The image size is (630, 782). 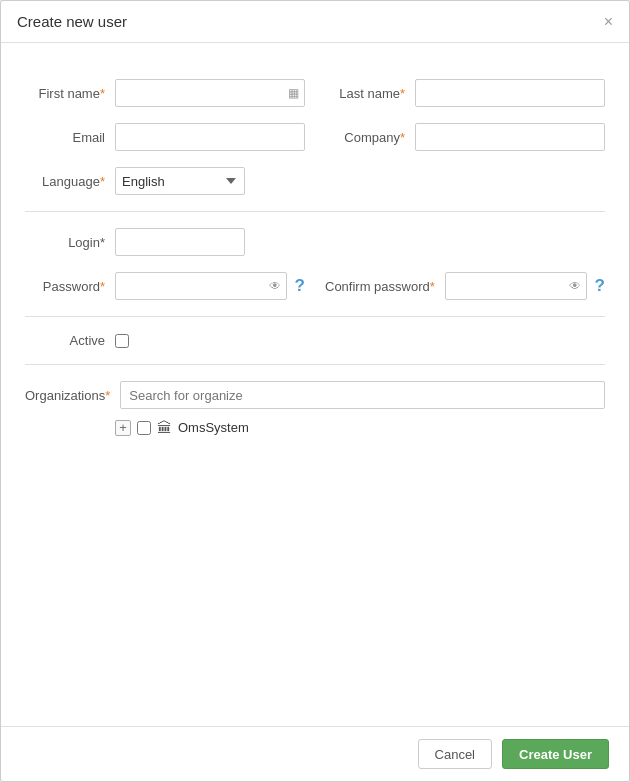 I want to click on create-user-button: Create User, so click(x=556, y=754).